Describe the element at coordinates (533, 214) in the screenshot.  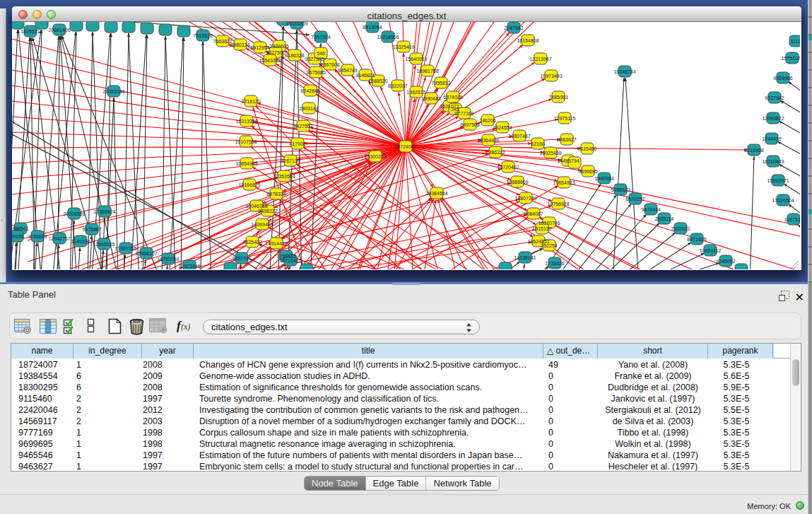
I see `svg-text: 9084067` at that location.